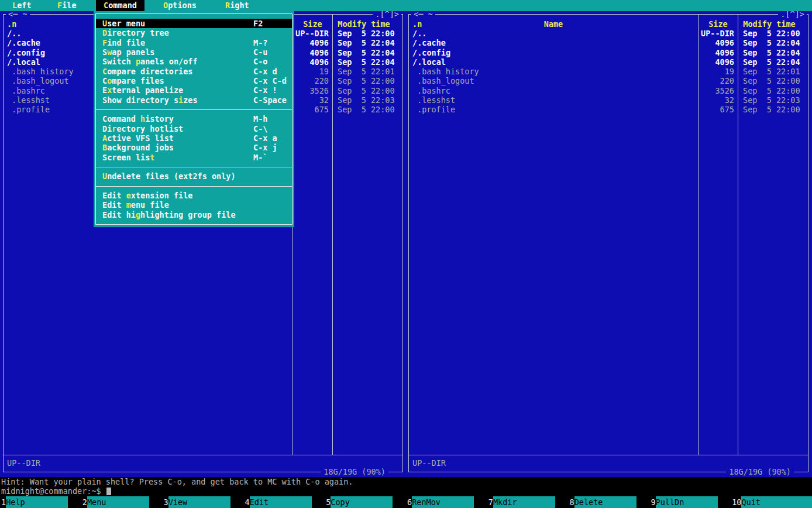 This screenshot has height=508, width=812. What do you see at coordinates (199, 502) in the screenshot?
I see `fkey-label: View` at bounding box center [199, 502].